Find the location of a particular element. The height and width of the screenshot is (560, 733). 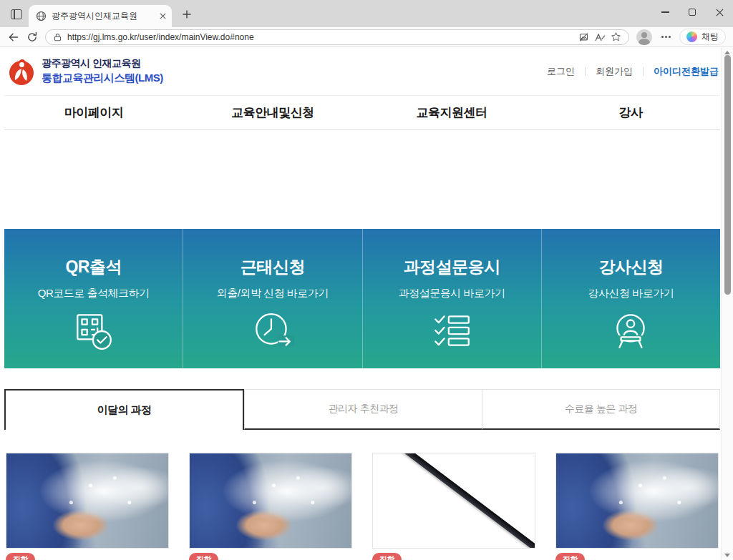

close-button is located at coordinates (719, 12).